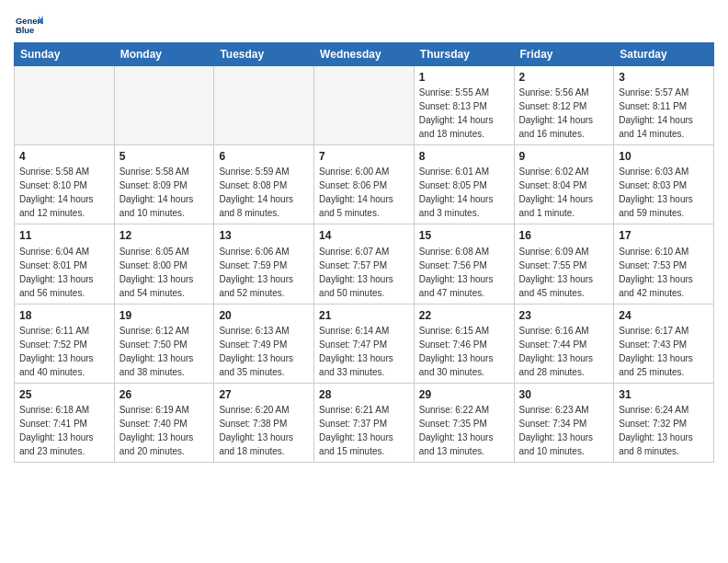 The height and width of the screenshot is (563, 728). Describe the element at coordinates (463, 55) in the screenshot. I see `column-header-thursday: Thursday` at that location.